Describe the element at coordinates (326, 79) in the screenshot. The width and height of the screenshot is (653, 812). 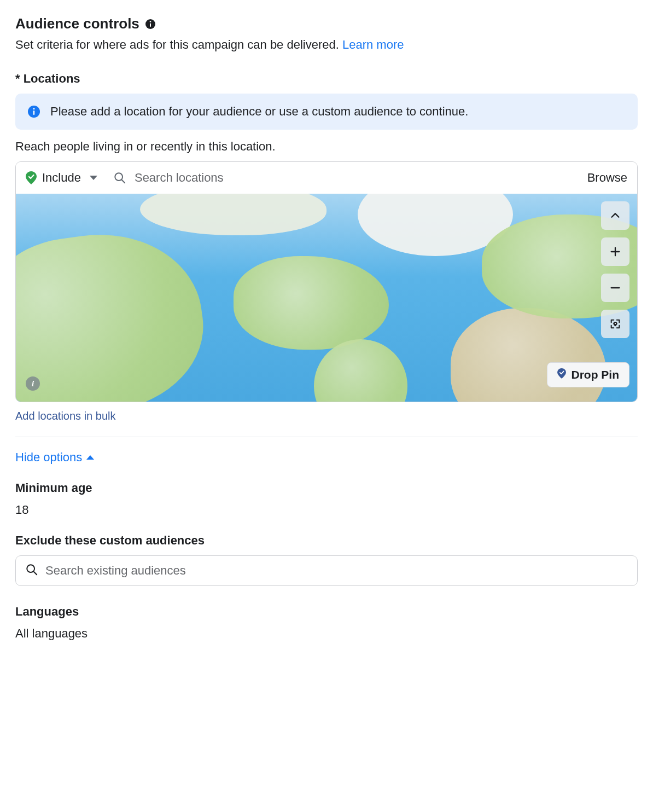
I see `locations-label: * Locations` at that location.